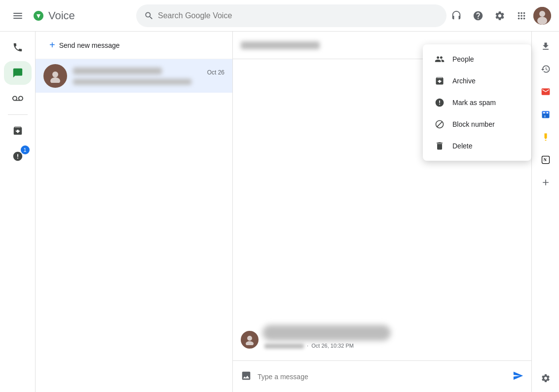 The width and height of the screenshot is (559, 392). What do you see at coordinates (440, 103) in the screenshot?
I see `spam-icon` at bounding box center [440, 103].